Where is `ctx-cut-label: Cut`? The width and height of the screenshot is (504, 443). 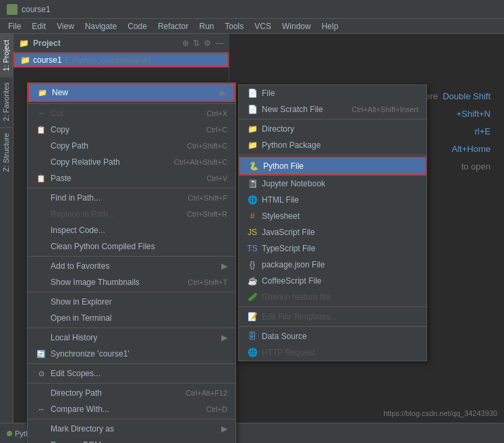
ctx-cut-label: Cut is located at coordinates (57, 113).